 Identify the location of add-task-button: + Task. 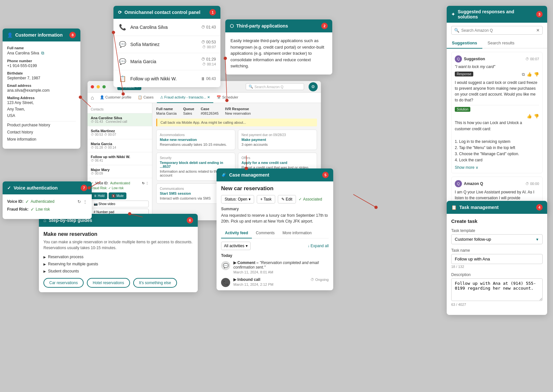
(266, 199).